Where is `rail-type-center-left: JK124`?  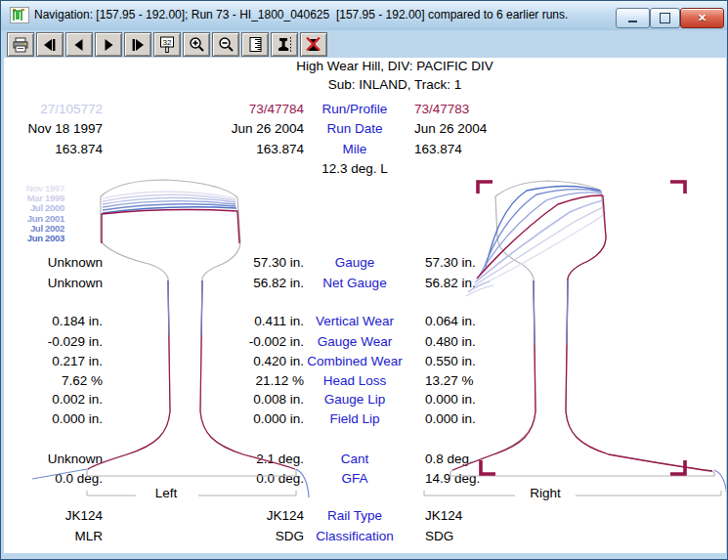
rail-type-center-left: JK124 is located at coordinates (245, 516).